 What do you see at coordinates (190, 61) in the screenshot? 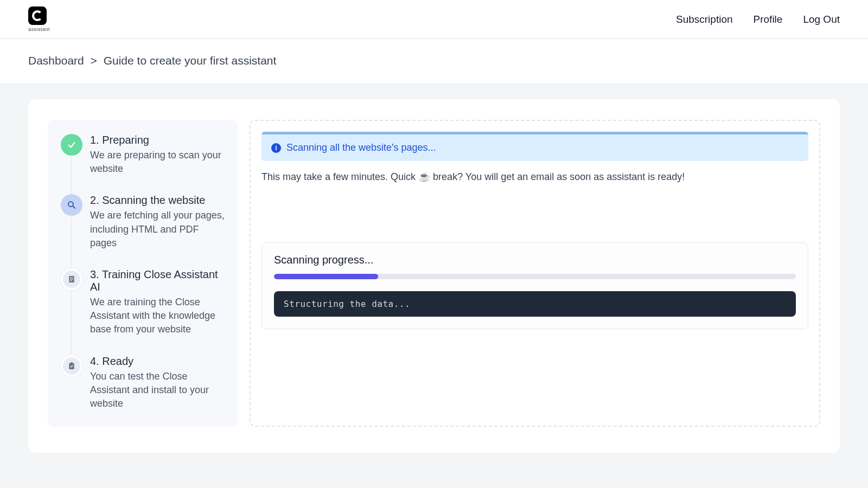
I see `breadcrumb-current: Guide to create your first assistant` at bounding box center [190, 61].